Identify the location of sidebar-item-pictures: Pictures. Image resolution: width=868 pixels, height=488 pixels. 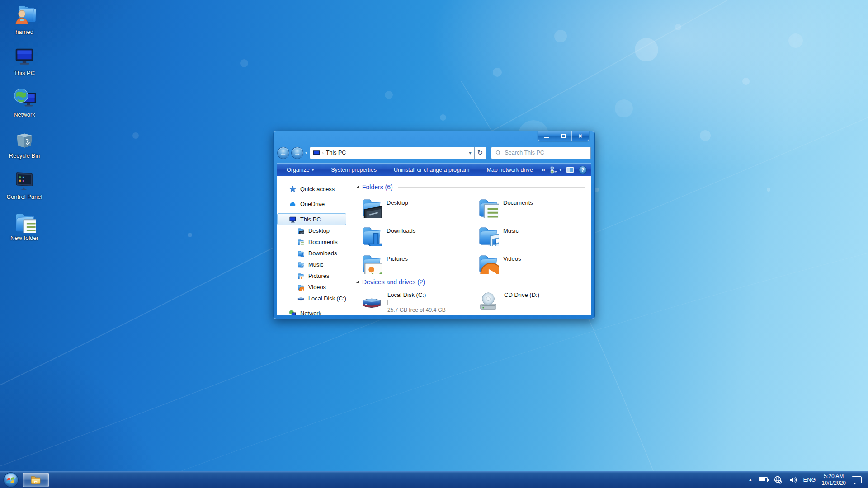
(313, 276).